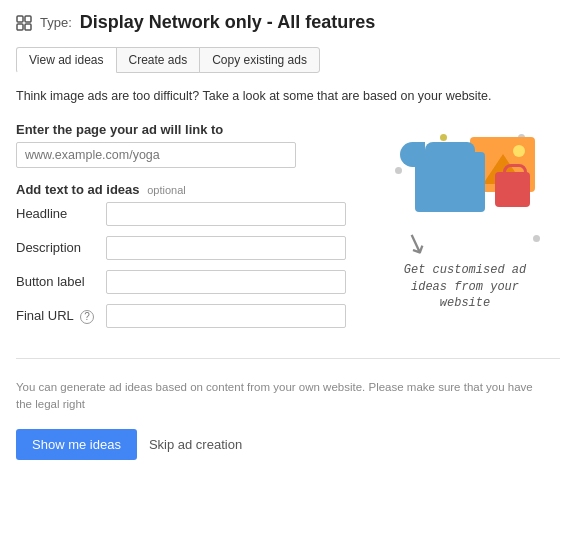  Describe the element at coordinates (450, 182) in the screenshot. I see `illus-tshirt` at that location.